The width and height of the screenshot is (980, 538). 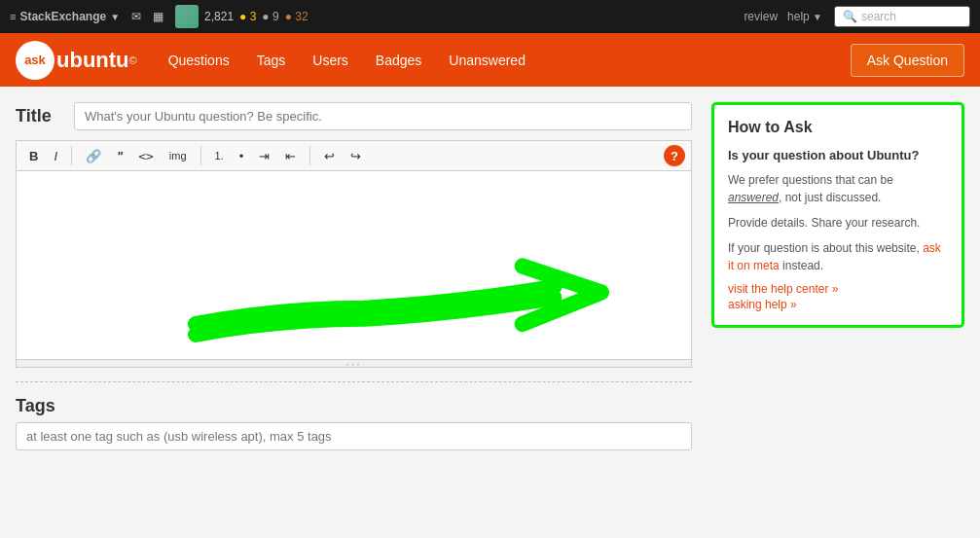 What do you see at coordinates (35, 60) in the screenshot?
I see `logo-circle: ask` at bounding box center [35, 60].